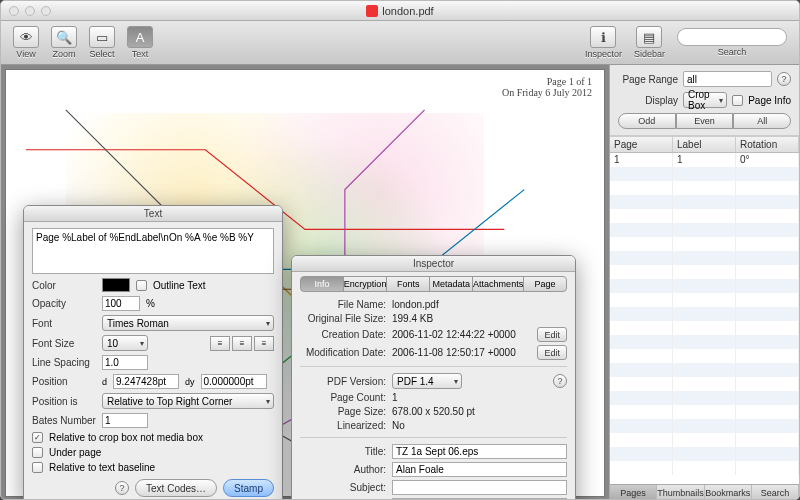  Describe the element at coordinates (762, 121) in the screenshot. I see `seg-all-button: All` at that location.